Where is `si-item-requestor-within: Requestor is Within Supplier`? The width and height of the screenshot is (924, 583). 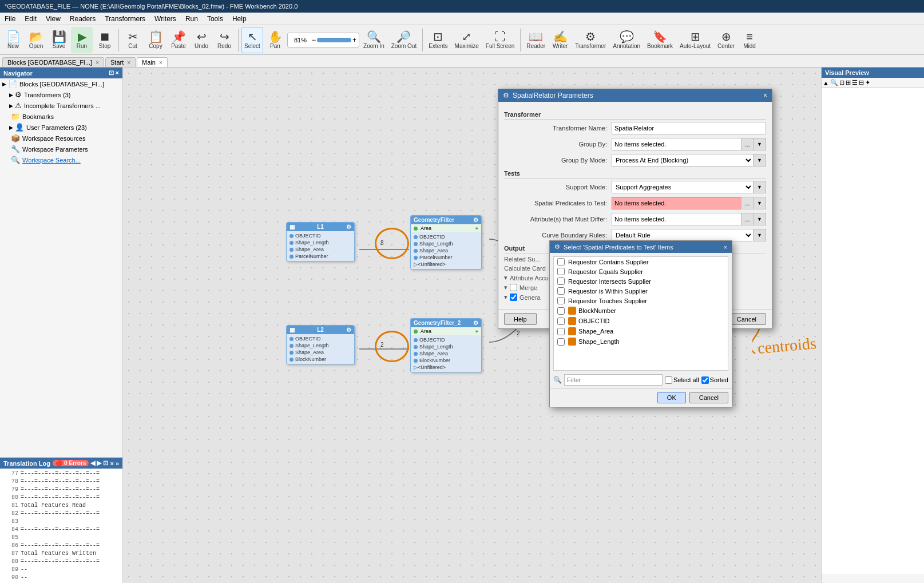
si-item-requestor-within: Requestor is Within Supplier is located at coordinates (641, 291).